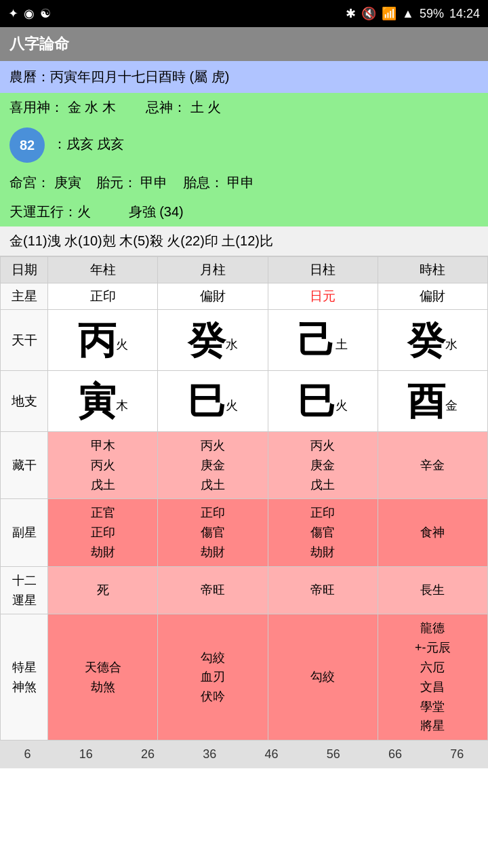  What do you see at coordinates (117, 182) in the screenshot?
I see `minggong-label2: 胎元：` at bounding box center [117, 182].